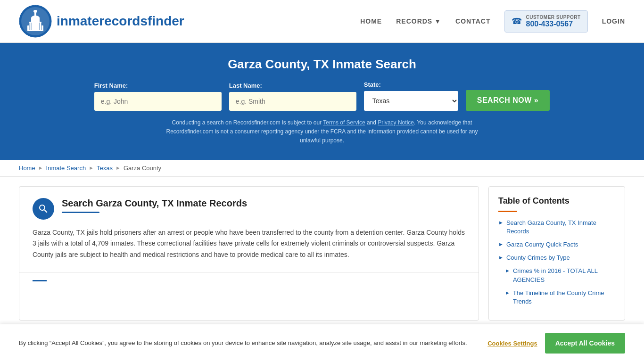 Image resolution: width=644 pixels, height=362 pixels. I want to click on state-label: State:, so click(372, 85).